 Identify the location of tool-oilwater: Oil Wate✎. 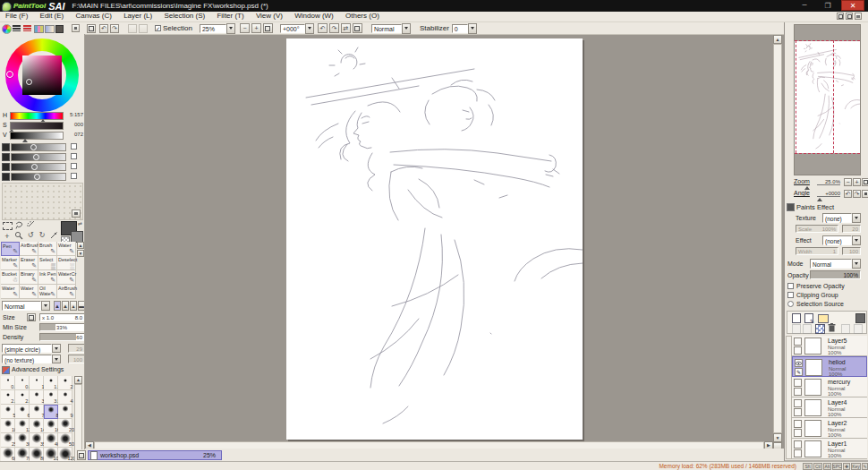
(48, 292).